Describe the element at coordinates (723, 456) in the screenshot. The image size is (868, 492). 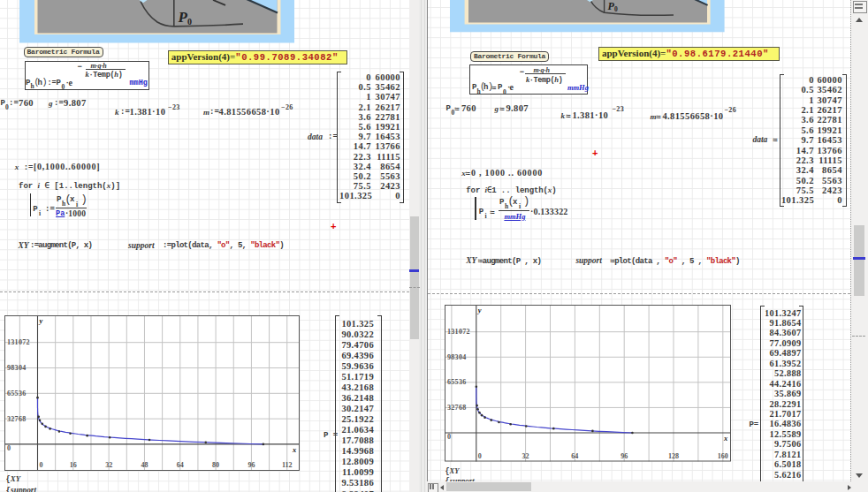
I see `svg-text: 160` at that location.